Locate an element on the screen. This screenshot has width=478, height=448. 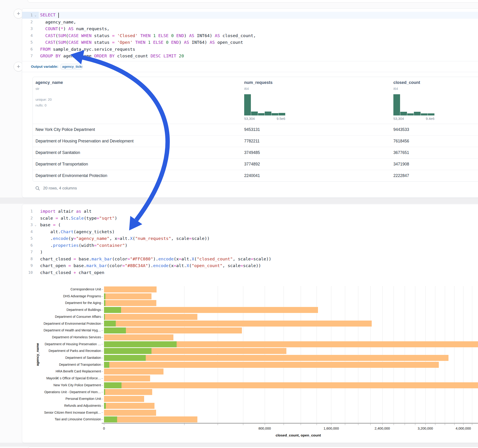
code-text: chart_closed + chart_open is located at coordinates (71, 273).